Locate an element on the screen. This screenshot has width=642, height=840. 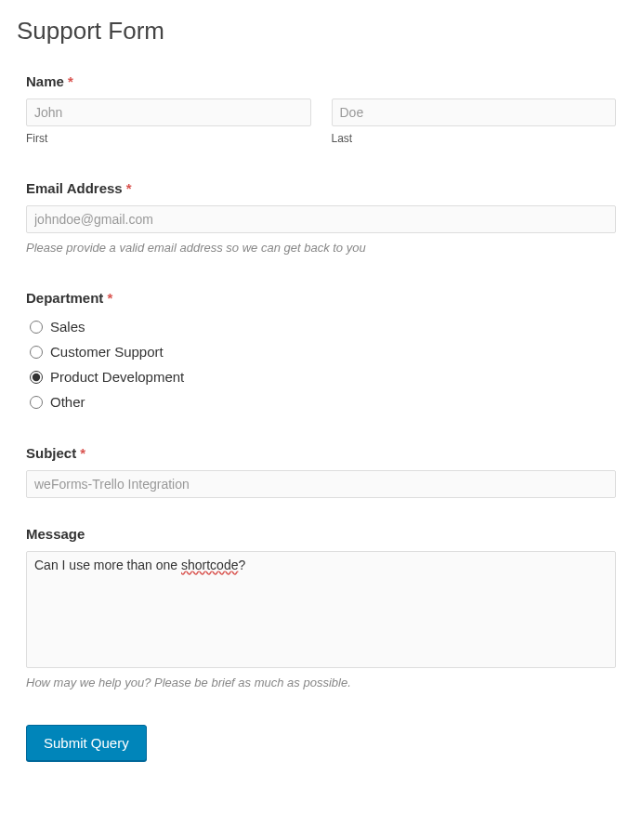
first-name-input is located at coordinates (169, 112).